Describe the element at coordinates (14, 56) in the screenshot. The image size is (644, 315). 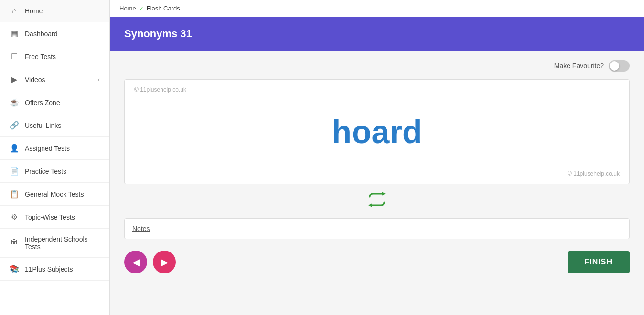
I see `free-tests-icon: ☐` at that location.